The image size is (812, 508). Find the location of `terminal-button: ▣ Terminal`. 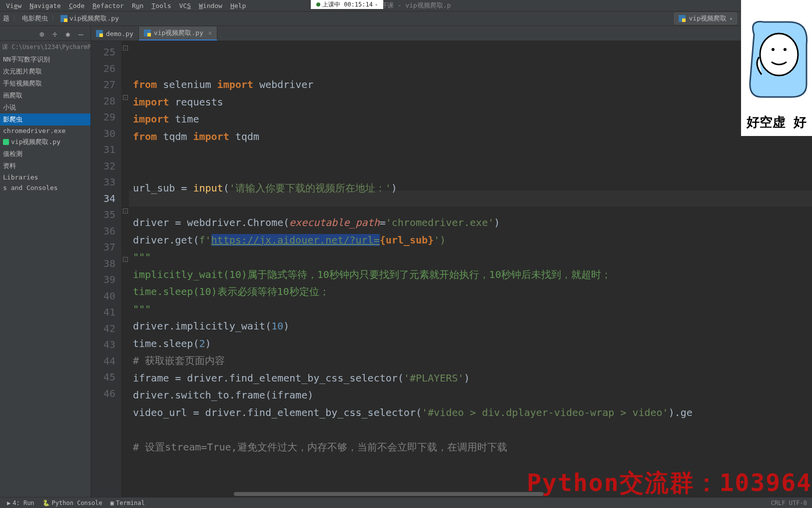

terminal-button: ▣ Terminal is located at coordinates (128, 503).